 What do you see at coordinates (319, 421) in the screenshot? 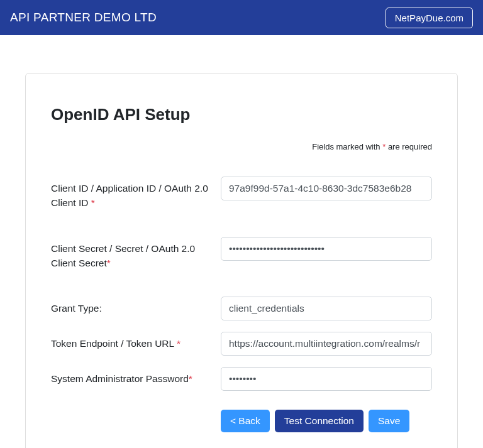
I see `test-connection-button: Test Connection` at bounding box center [319, 421].